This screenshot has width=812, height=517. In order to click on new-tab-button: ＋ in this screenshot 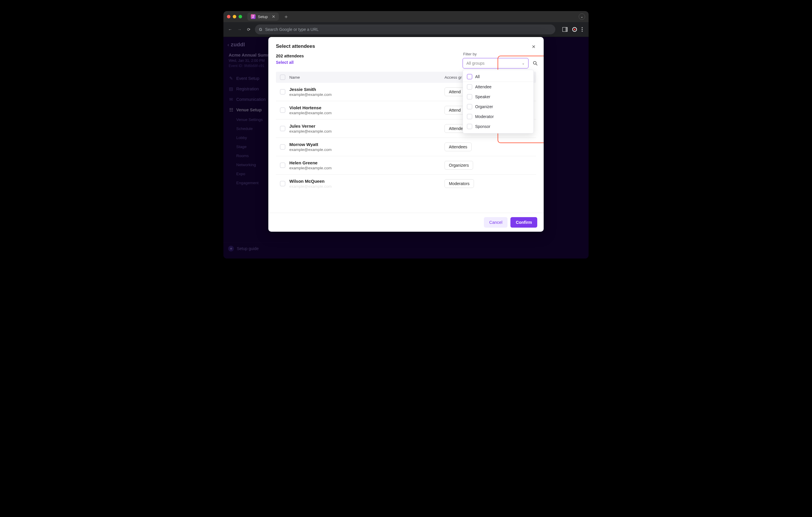, I will do `click(286, 17)`.